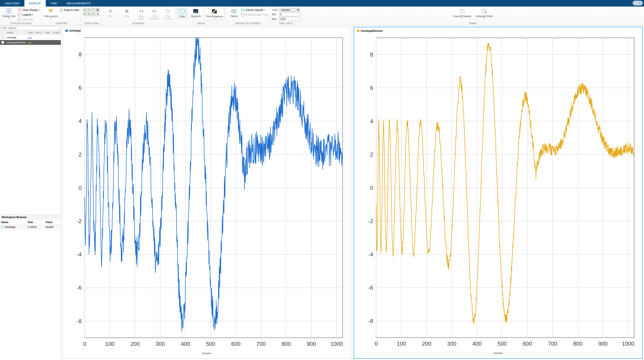 The image size is (644, 360). What do you see at coordinates (70, 10) in the screenshot?
I see `snap-to-data-check: ✓ Snap to Data` at bounding box center [70, 10].